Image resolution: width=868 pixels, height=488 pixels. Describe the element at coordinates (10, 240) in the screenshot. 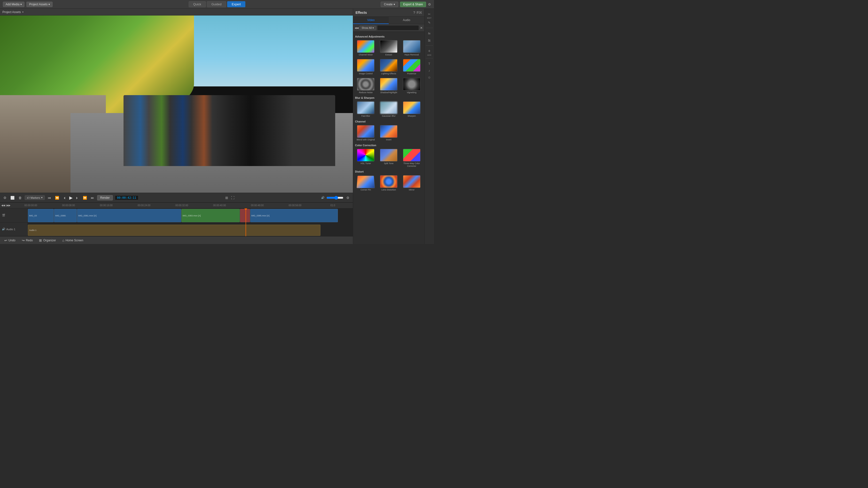

I see `undo-button: ↩ Undo` at that location.